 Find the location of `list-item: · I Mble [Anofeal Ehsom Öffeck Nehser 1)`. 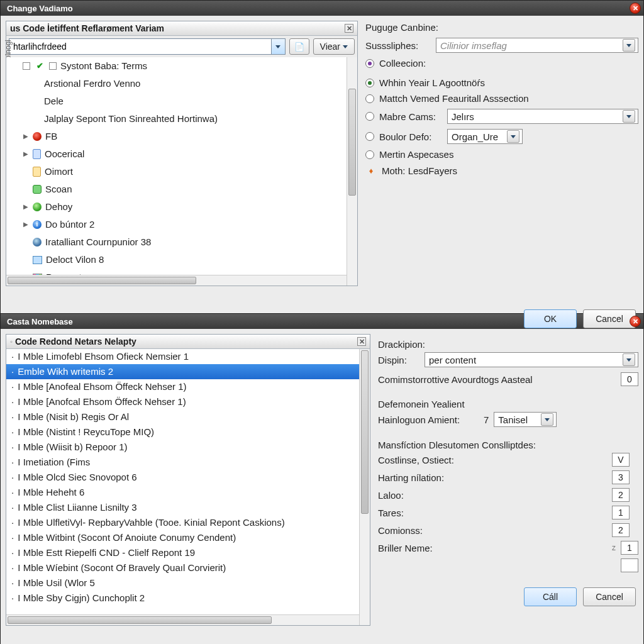

list-item: · I Mble [Anofeal Ehsom Öffeck Nehser 1) is located at coordinates (188, 387).